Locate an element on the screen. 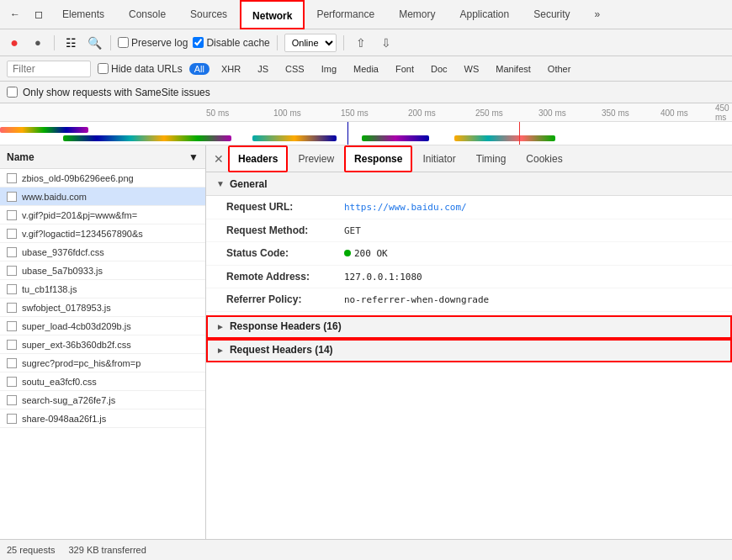 The image size is (732, 560). list-item: zbios_old-09b6296ee6.png is located at coordinates (103, 178).